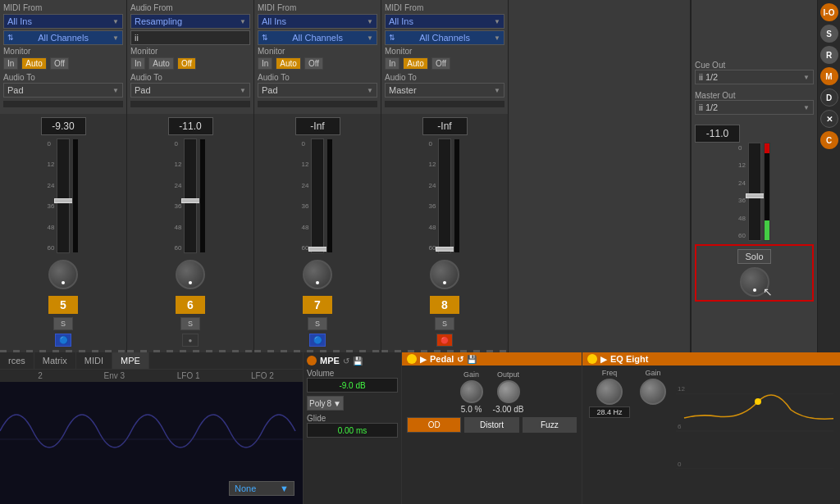 This screenshot has height=504, width=840. I want to click on ch2-audioto-dropdown: Pad ▼, so click(190, 90).